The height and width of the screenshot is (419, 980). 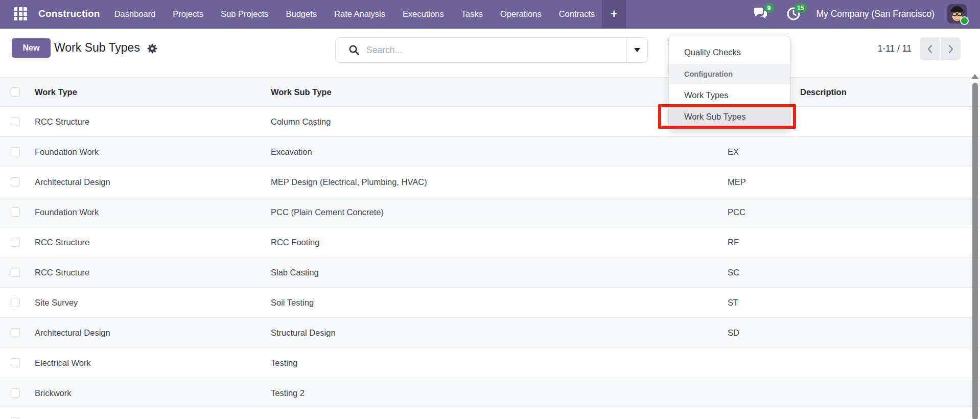 I want to click on menu-item-budgets: Budgets, so click(x=301, y=14).